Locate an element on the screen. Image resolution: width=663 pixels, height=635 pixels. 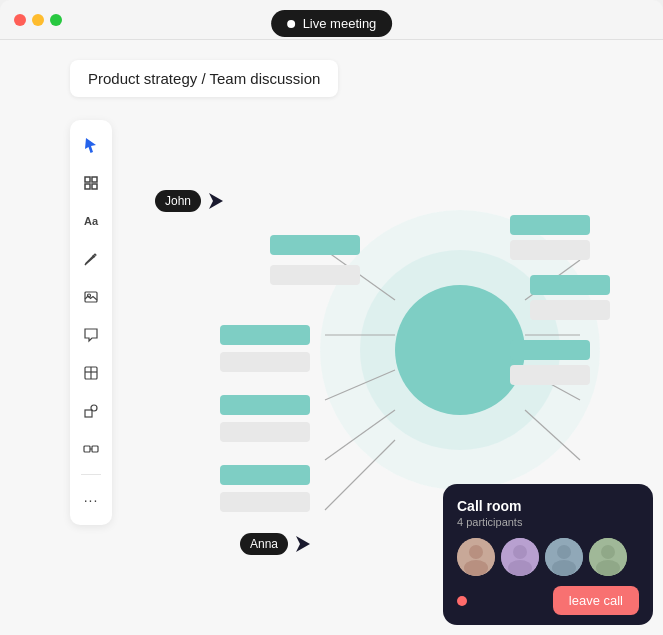
pen-tool is located at coordinates (91, 259).